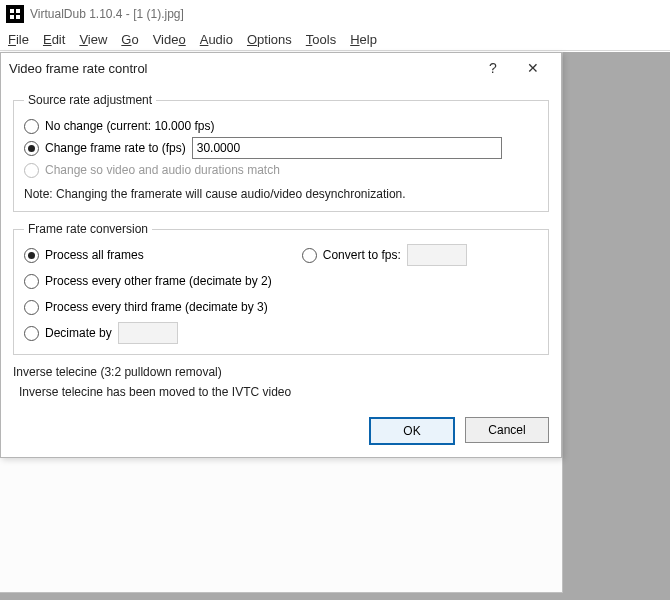 This screenshot has height=600, width=670. I want to click on dialog-close-button: ✕, so click(533, 68).